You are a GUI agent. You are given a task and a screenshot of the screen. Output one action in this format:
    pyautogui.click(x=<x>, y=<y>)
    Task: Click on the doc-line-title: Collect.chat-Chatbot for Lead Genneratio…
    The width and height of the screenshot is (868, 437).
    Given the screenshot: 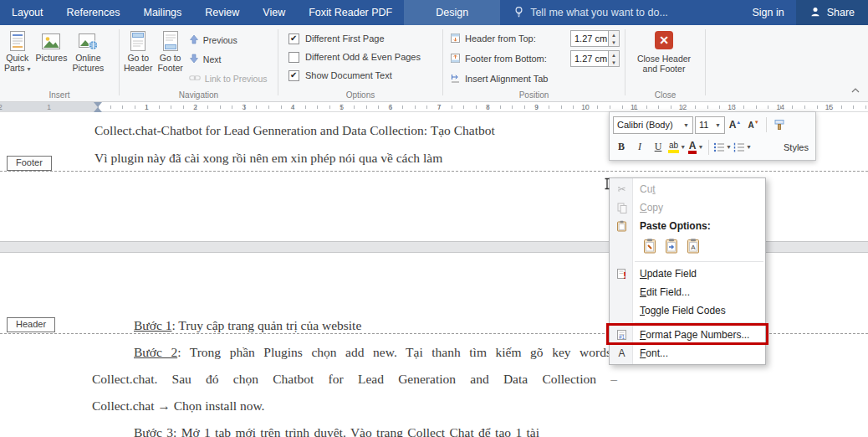 What is the action you would take?
    pyautogui.click(x=294, y=131)
    